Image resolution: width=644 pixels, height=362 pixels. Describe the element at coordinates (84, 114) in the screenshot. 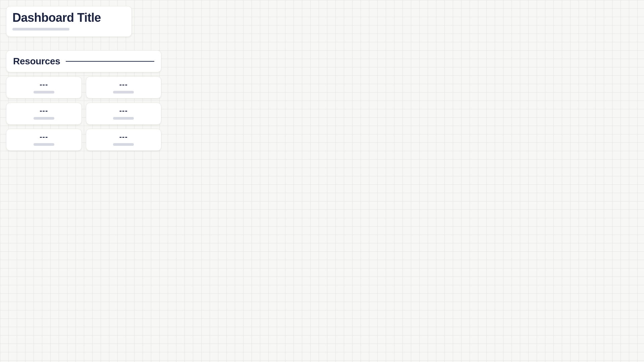

I see `resources-cards-grid: --- --- --- --- --- ---` at that location.